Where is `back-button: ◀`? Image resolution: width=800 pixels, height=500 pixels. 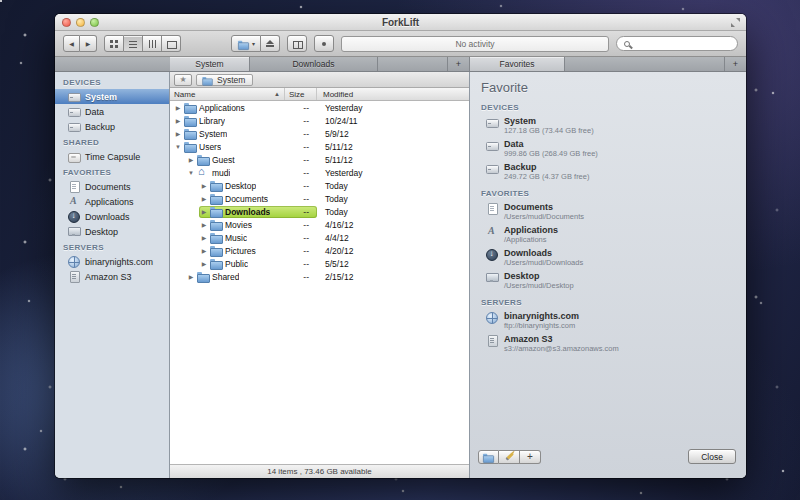
back-button: ◀ is located at coordinates (72, 44).